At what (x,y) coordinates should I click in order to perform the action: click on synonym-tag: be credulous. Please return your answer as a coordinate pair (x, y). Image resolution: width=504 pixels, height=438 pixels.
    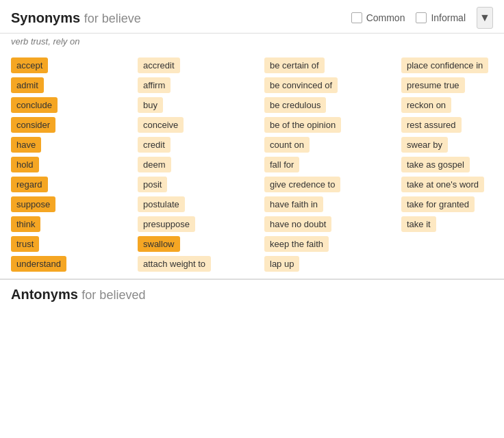
    Looking at the image, I should click on (295, 105).